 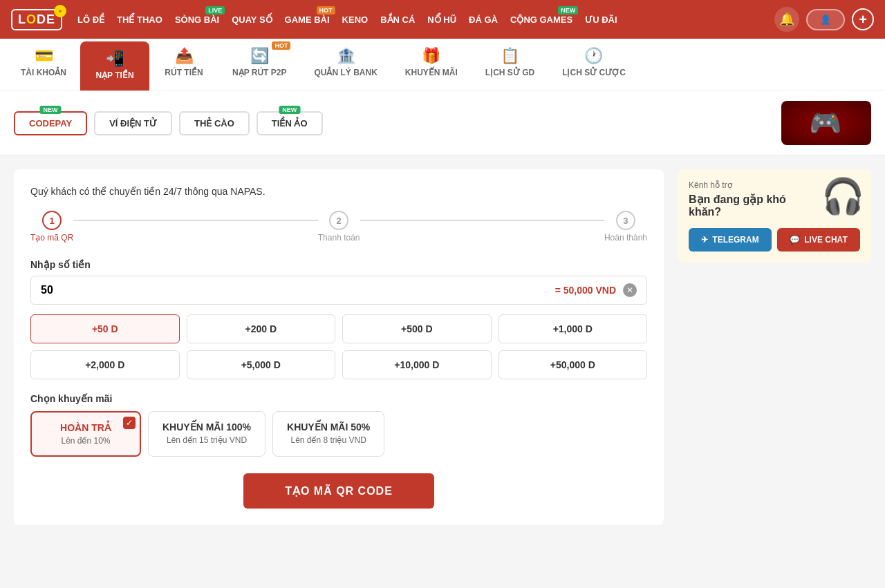 What do you see at coordinates (355, 19) in the screenshot?
I see `nav-item-keno: KENO` at bounding box center [355, 19].